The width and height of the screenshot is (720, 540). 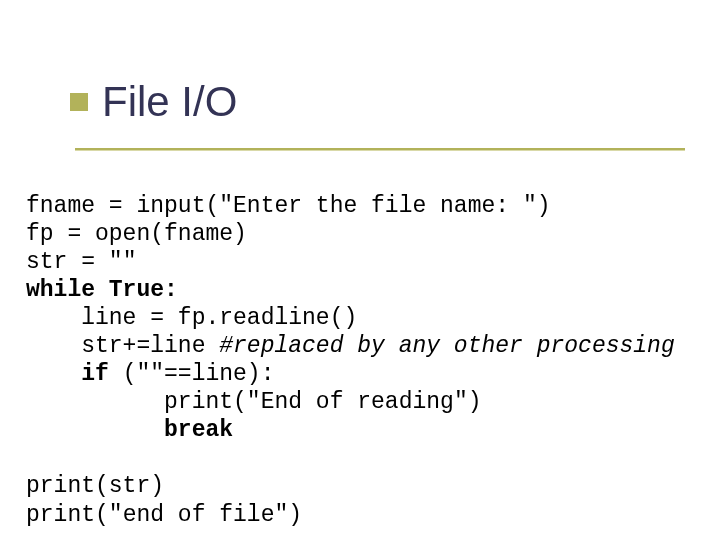 What do you see at coordinates (170, 102) in the screenshot?
I see `slide-title: File I/O` at bounding box center [170, 102].